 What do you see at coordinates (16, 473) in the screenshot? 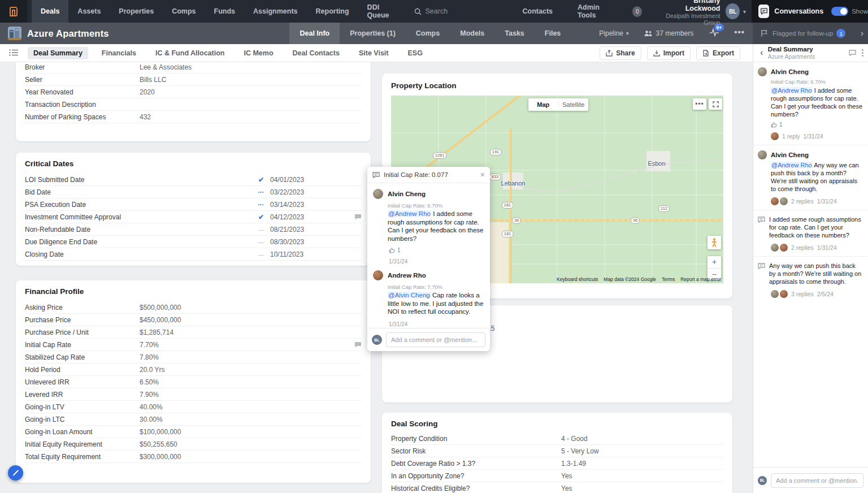
I see `edit-fab-button` at bounding box center [16, 473].